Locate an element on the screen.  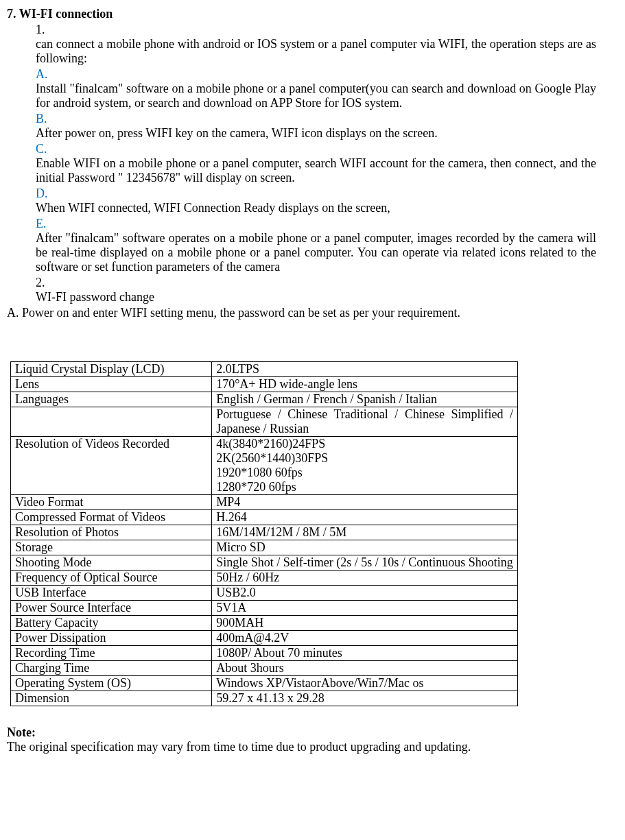
spec-value: 5V1A is located at coordinates (365, 608).